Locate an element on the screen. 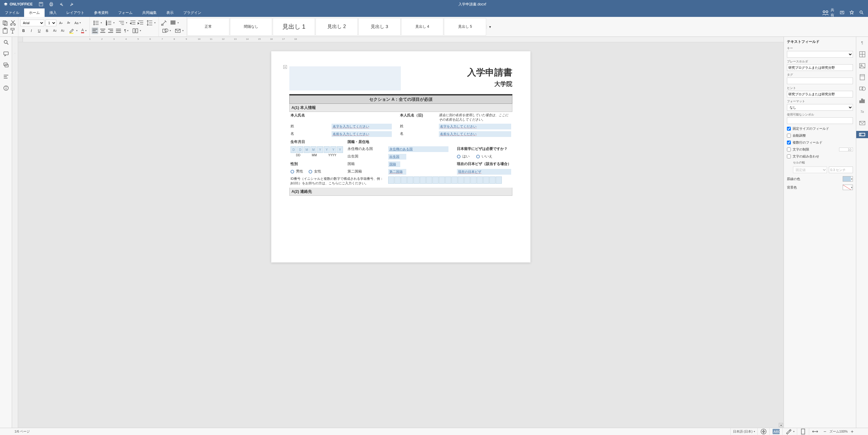 Image resolution: width=868 pixels, height=435 pixels. menu-references: 参考資料 is located at coordinates (101, 13).